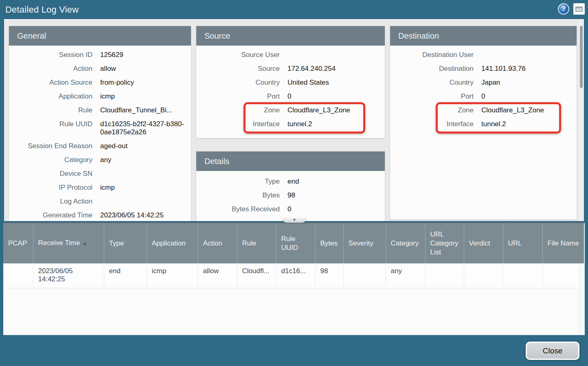 The width and height of the screenshot is (588, 366). I want to click on field-label: IP Protocol, so click(50, 188).